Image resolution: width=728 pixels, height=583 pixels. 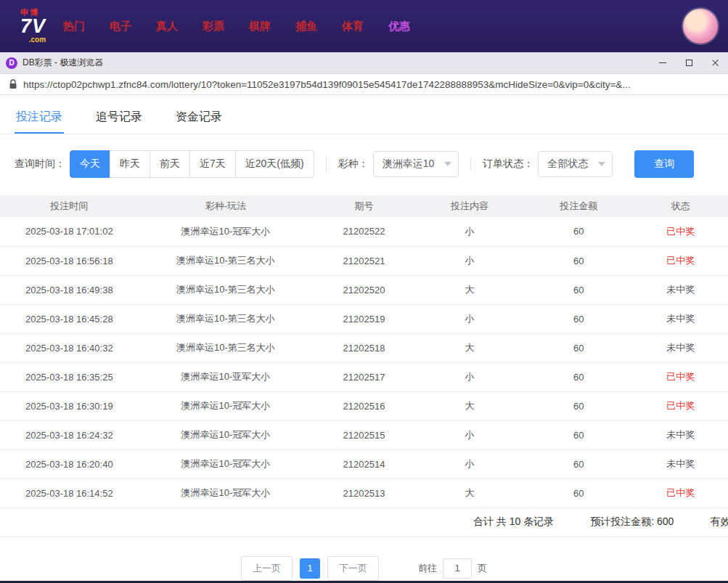 I want to click on time-filter-20days: 近20天(低频), so click(x=274, y=164).